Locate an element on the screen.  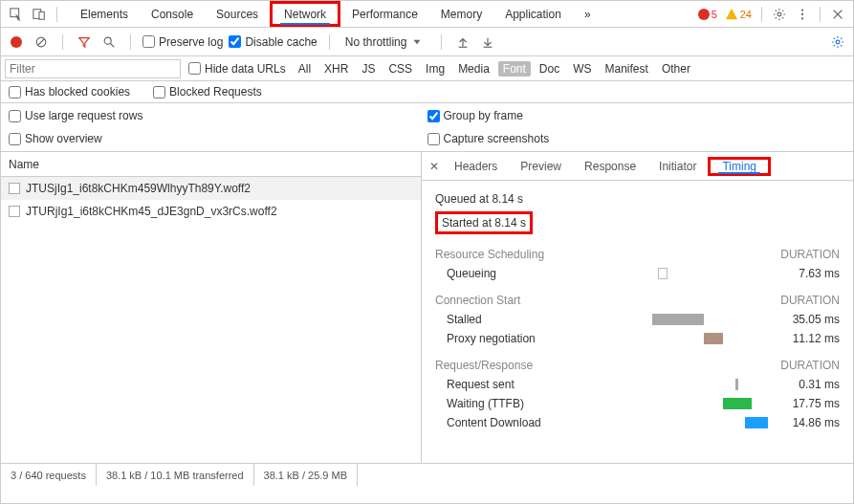
section-connection-start: Connection Start is located at coordinates (478, 300).